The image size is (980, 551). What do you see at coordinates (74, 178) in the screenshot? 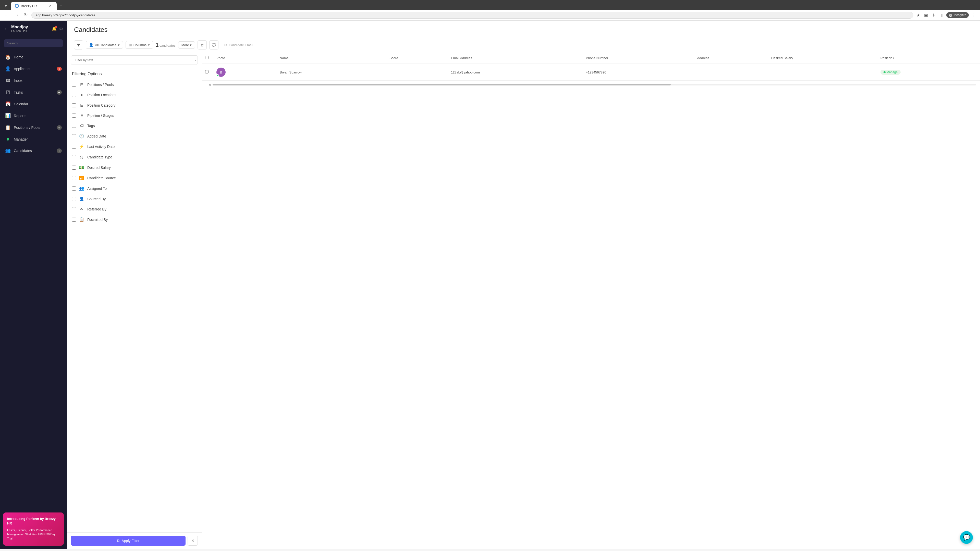
I see `filter-checkbox-candidate-source` at bounding box center [74, 178].